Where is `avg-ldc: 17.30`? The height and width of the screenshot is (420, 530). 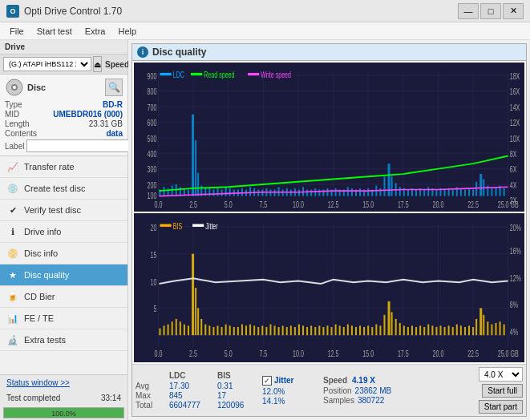
avg-ldc: 17.30 is located at coordinates (189, 386).